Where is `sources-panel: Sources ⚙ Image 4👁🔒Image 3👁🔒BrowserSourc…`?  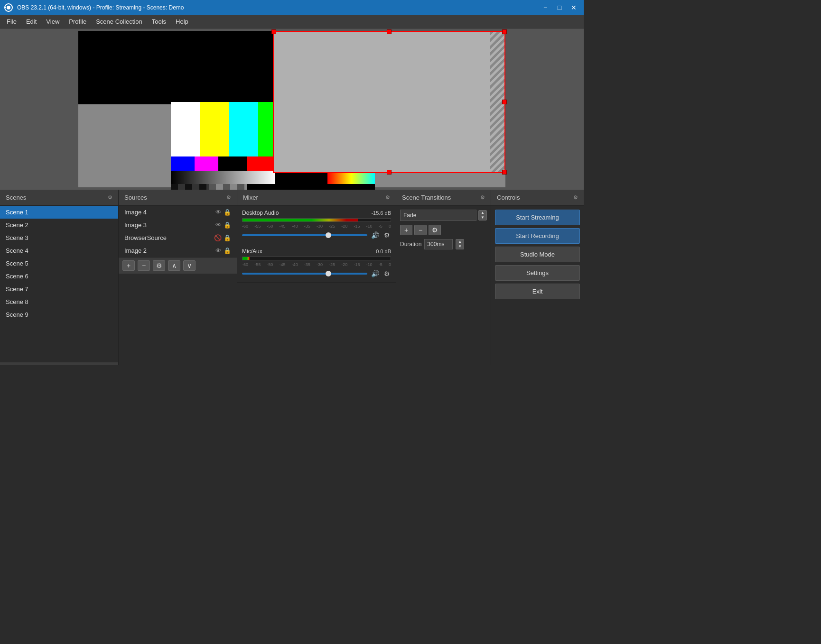 sources-panel: Sources ⚙ Image 4👁🔒Image 3👁🔒BrowserSourc… is located at coordinates (178, 277).